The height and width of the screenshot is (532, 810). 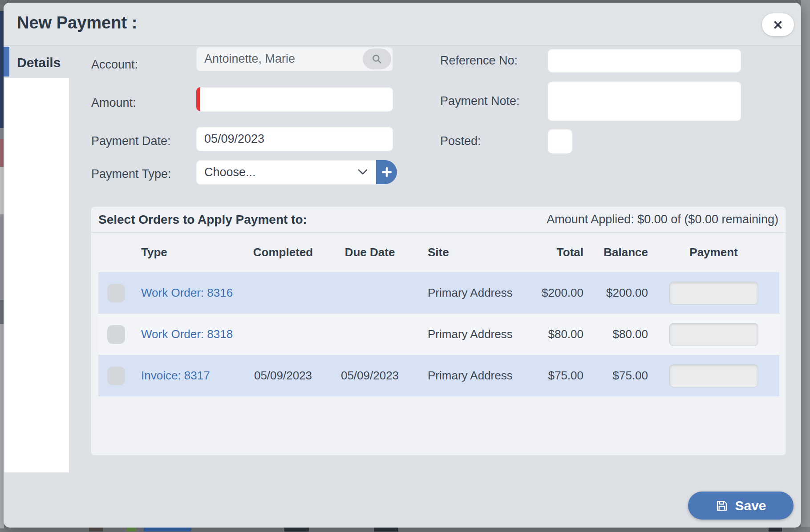 I want to click on account-search-button, so click(x=377, y=59).